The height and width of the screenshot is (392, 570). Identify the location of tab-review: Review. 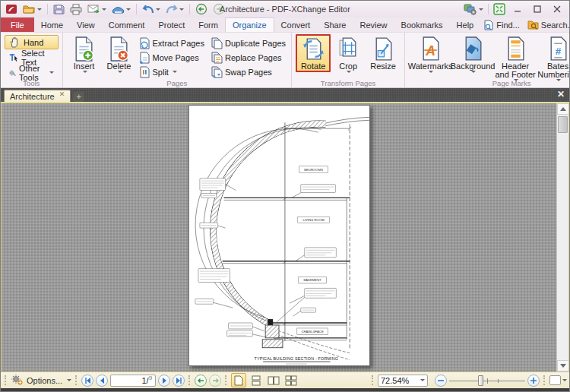
(373, 24).